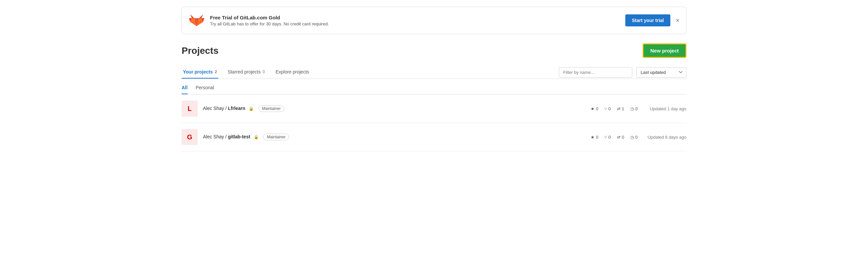  I want to click on project-info: Alec Shay / Lfrlearn 🔒 Maintainer, so click(394, 109).